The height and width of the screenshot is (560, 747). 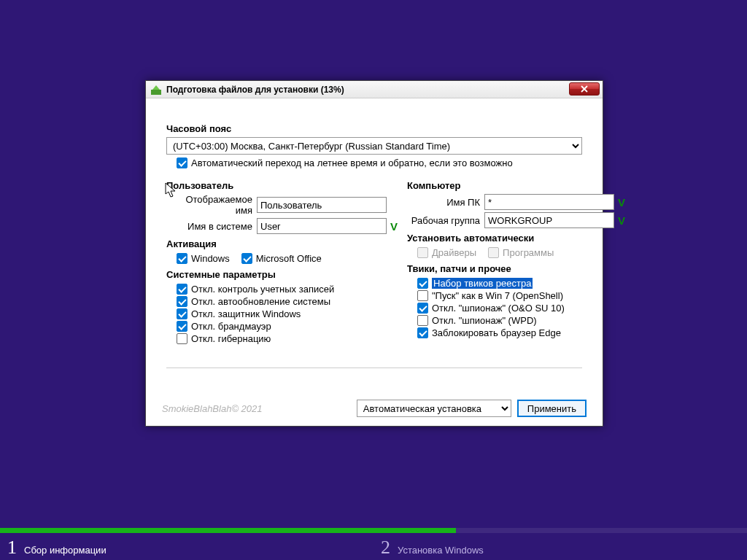 I want to click on sysparams-section-title: Системные параметры, so click(x=284, y=274).